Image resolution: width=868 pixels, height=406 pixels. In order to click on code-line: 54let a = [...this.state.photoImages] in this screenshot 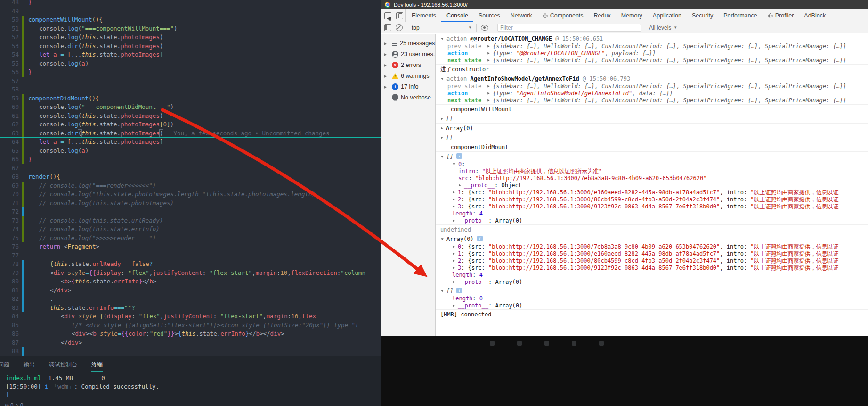, I will do `click(190, 55)`.